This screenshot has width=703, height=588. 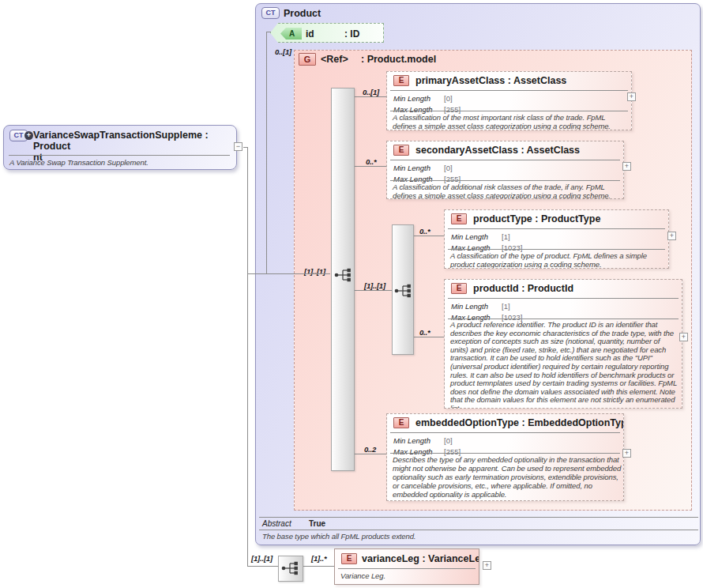 What do you see at coordinates (120, 163) in the screenshot?
I see `left-box-description: A Variance Swap Transaction Supplement.` at bounding box center [120, 163].